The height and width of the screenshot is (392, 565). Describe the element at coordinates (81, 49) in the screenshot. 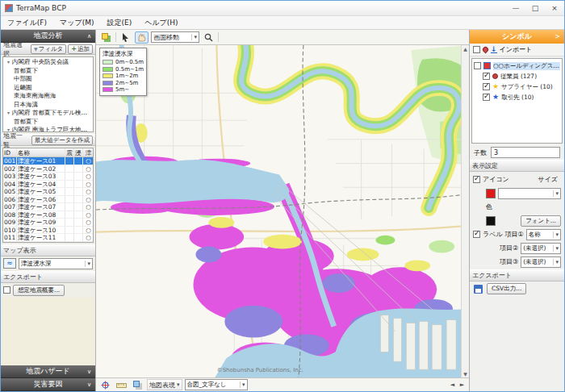

I see `add-button: 追加` at that location.